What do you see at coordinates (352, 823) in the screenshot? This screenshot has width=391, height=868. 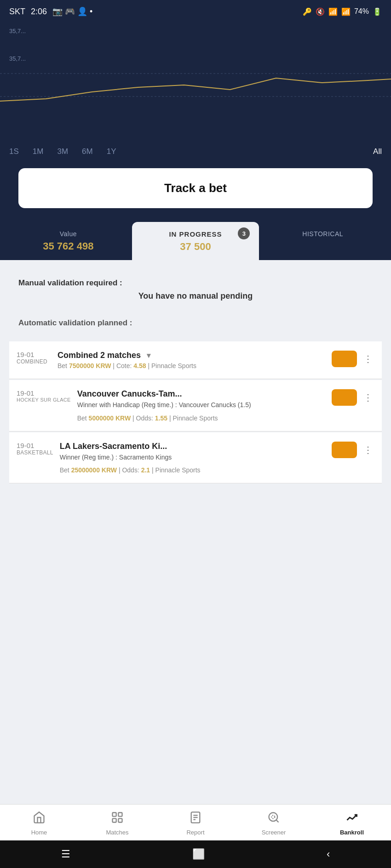 I see `nav-bankroll: Bankroll` at bounding box center [352, 823].